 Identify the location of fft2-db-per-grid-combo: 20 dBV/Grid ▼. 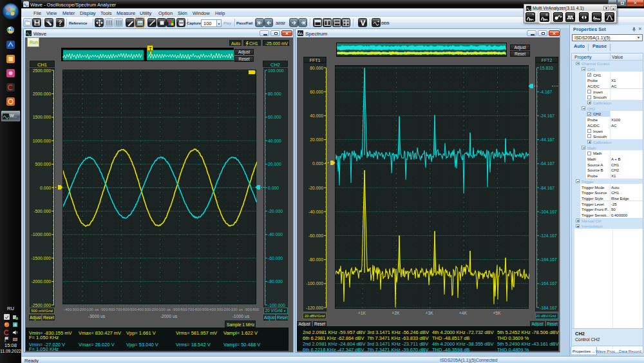
(547, 316).